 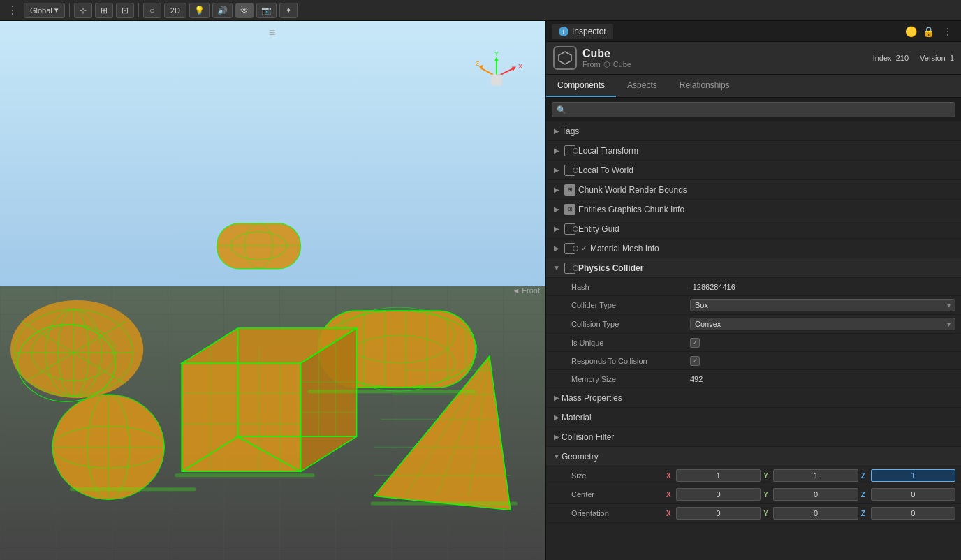 I want to click on search-input-wrap: 🔍, so click(x=754, y=110).